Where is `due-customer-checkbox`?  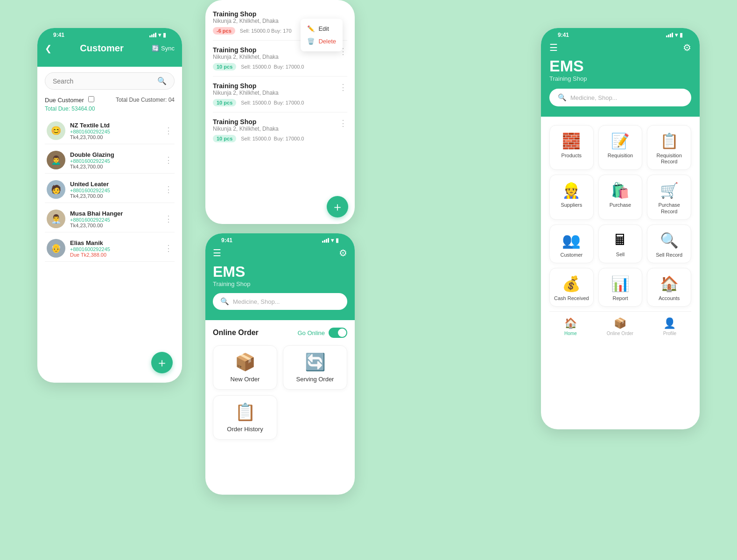 due-customer-checkbox is located at coordinates (91, 99).